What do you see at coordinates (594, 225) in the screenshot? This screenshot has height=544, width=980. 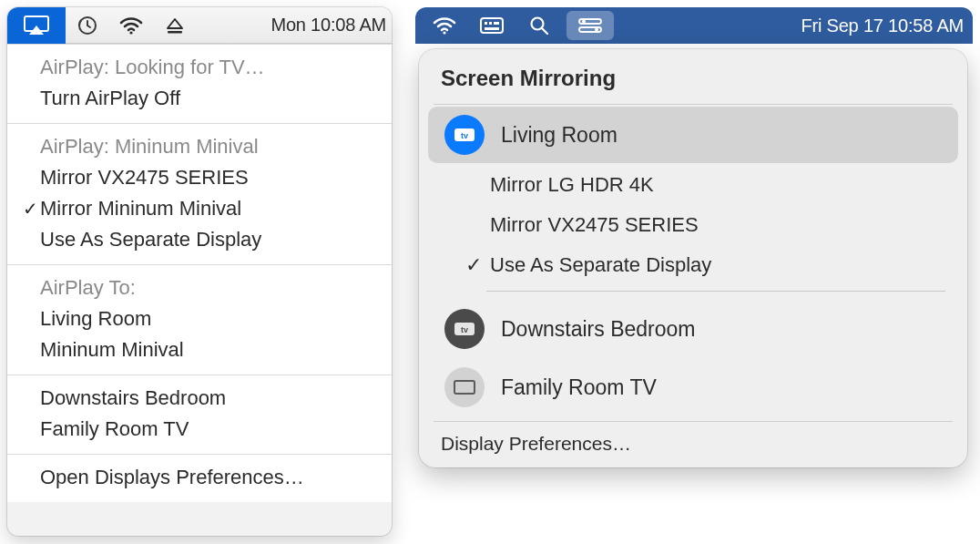 I see `option-label: Mirror VX2475 SERIES` at bounding box center [594, 225].